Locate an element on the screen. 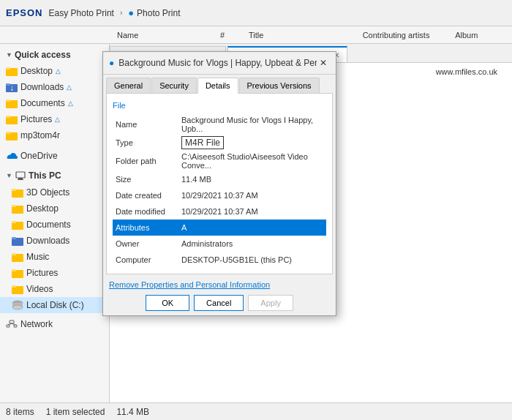 The width and height of the screenshot is (512, 420). prop-label-folder: Folder path is located at coordinates (146, 161).